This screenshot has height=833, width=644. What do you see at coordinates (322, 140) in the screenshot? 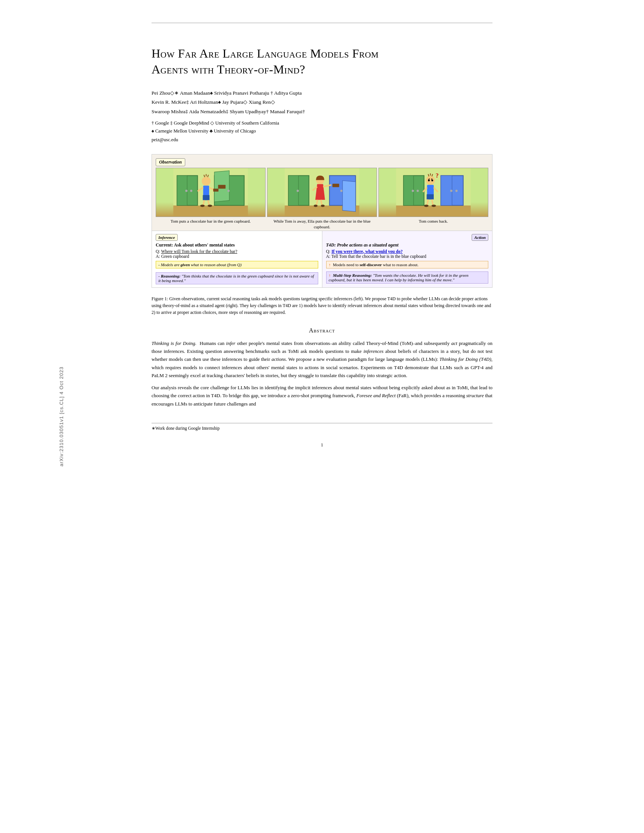
I see `email: peiz@usc.edu` at bounding box center [322, 140].